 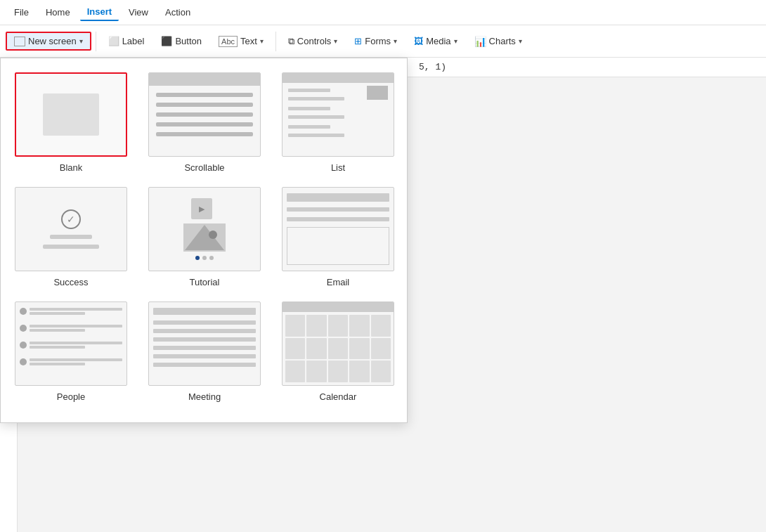 I want to click on success-label: Success, so click(x=70, y=283).